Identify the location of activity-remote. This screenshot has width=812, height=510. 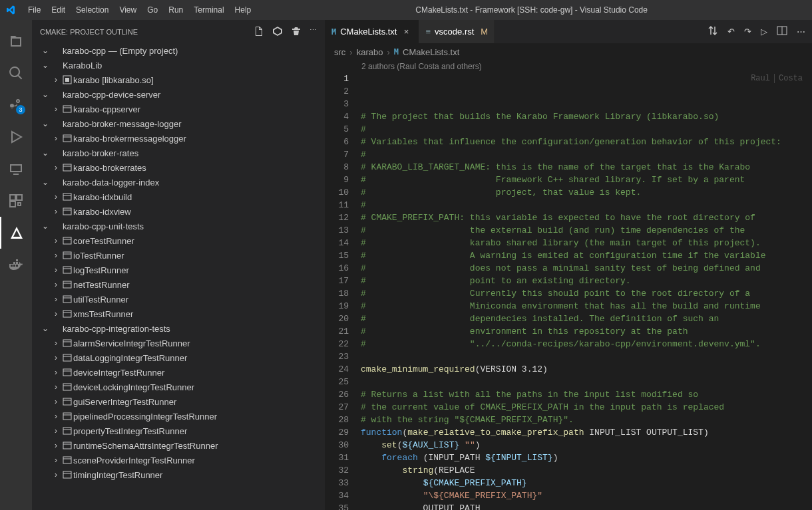
(16, 169).